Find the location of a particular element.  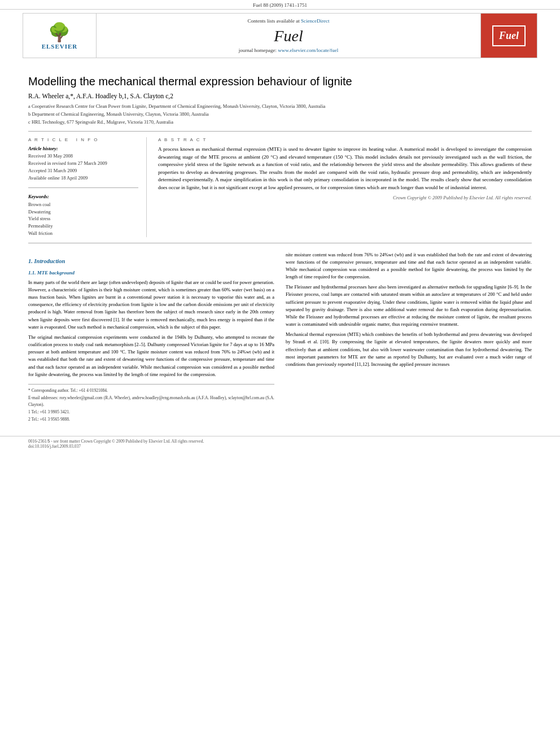

body-paragraph-2: The original mechanical compression expe… is located at coordinates (151, 356).